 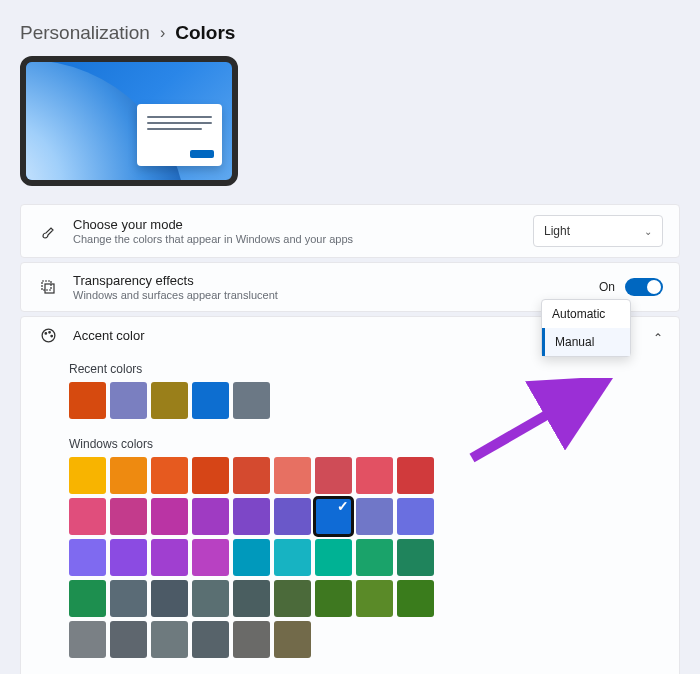 I want to click on accent-option-automatic: Automatic, so click(x=586, y=314).